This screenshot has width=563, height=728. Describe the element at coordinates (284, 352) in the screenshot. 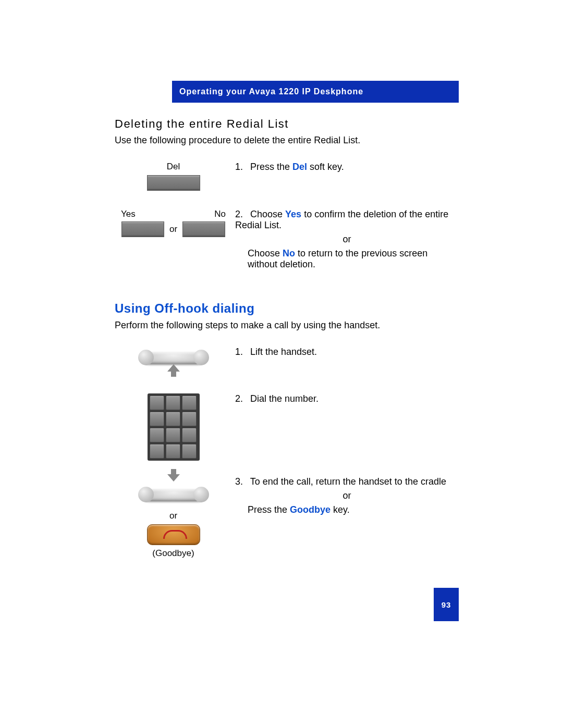

I see `s2-step1-text: Lift the handset.` at that location.